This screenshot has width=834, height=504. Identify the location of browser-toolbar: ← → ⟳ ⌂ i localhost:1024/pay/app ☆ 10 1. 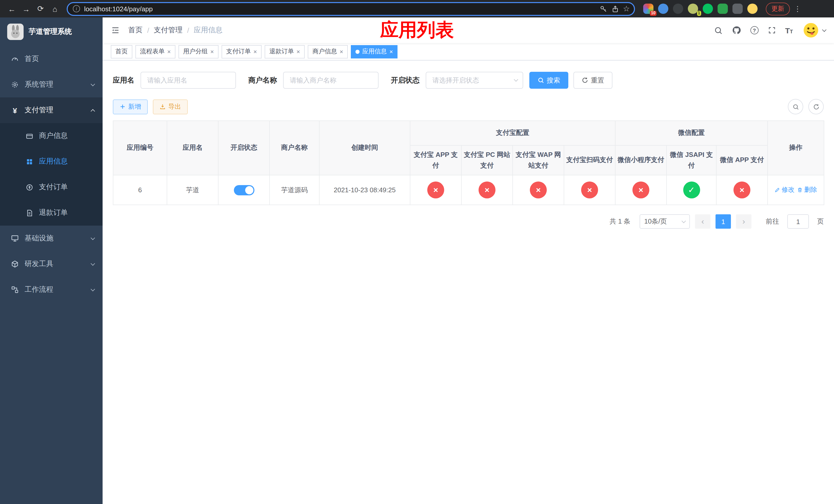
(417, 9).